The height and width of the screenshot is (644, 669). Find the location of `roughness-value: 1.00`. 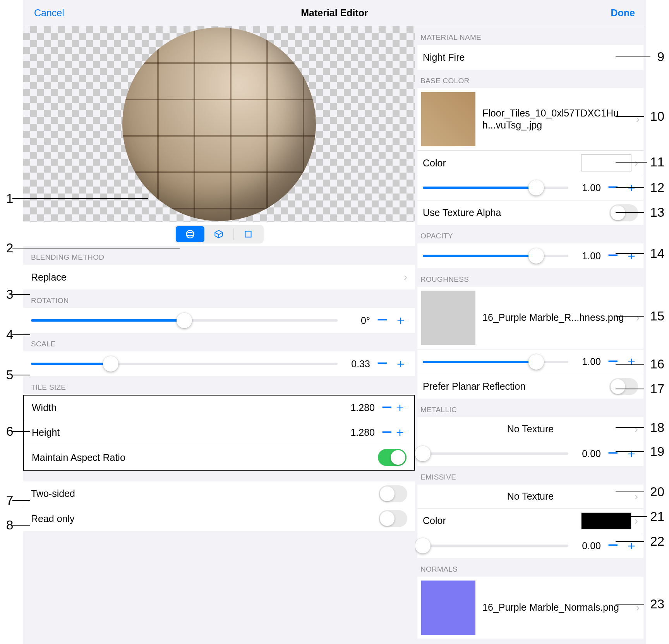

roughness-value: 1.00 is located at coordinates (587, 361).